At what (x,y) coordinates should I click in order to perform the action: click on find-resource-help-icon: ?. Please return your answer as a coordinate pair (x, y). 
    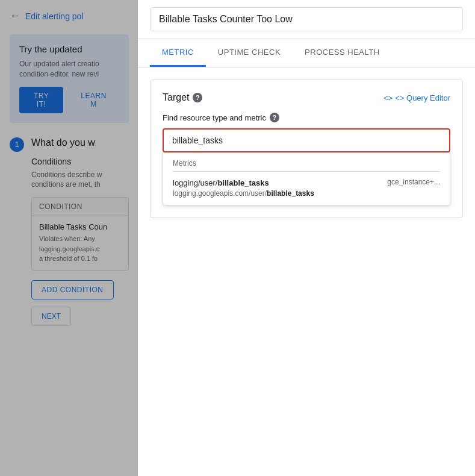
    Looking at the image, I should click on (275, 117).